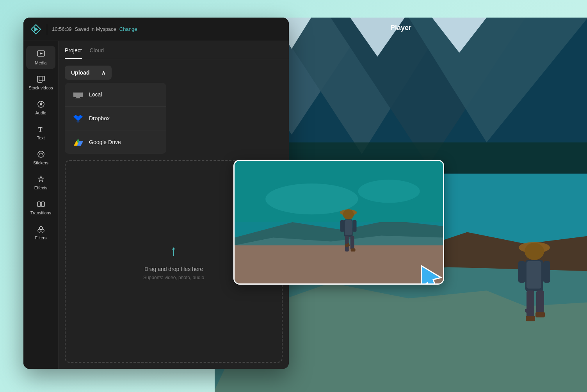  Describe the element at coordinates (41, 213) in the screenshot. I see `sidebar-item-transitions-label: Transitions` at that location.